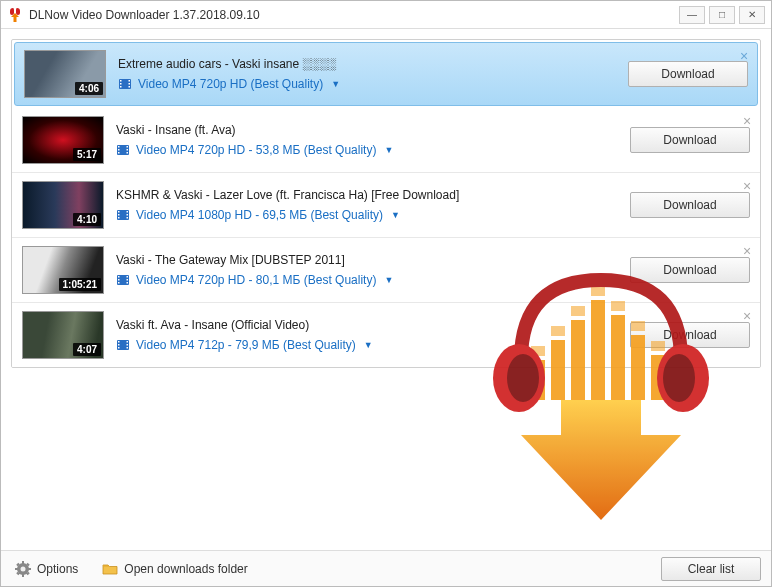  What do you see at coordinates (230, 84) in the screenshot?
I see `quality-label: Video MP4 720p HD (Best Quality)` at bounding box center [230, 84].